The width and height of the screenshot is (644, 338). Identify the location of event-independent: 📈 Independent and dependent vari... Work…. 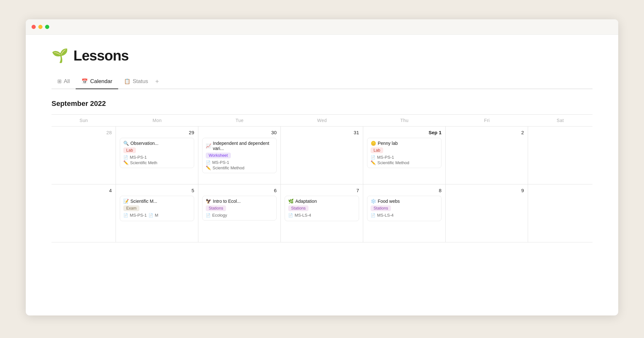
(240, 155).